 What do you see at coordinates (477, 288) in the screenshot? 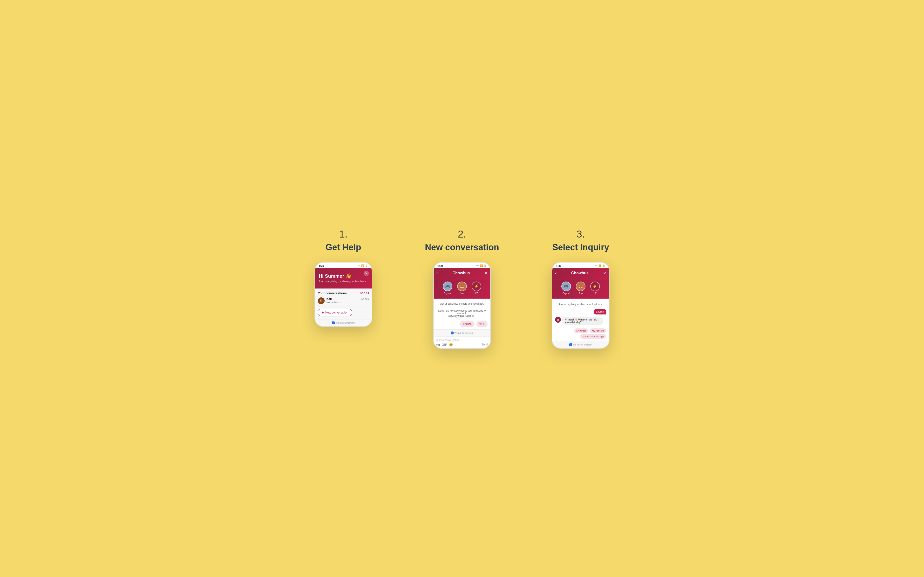
I see `agent-lz-2: ⚡ LZ` at bounding box center [477, 288].